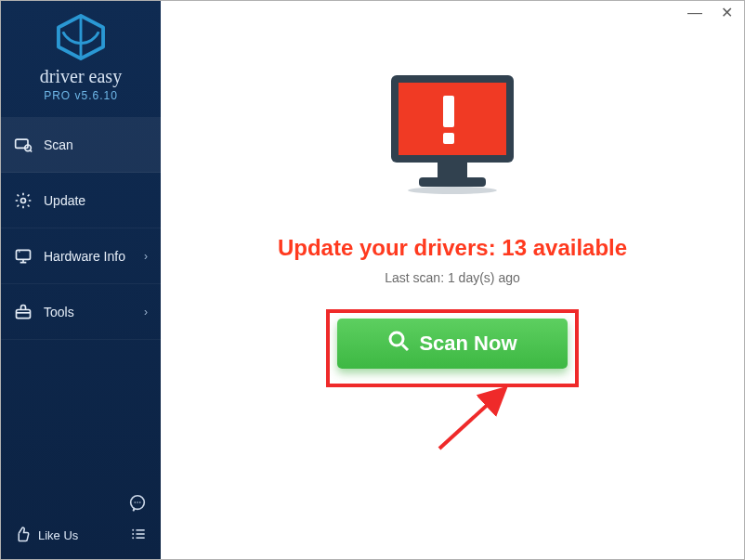 This screenshot has height=560, width=745. Describe the element at coordinates (23, 201) in the screenshot. I see `gear-icon` at that location.